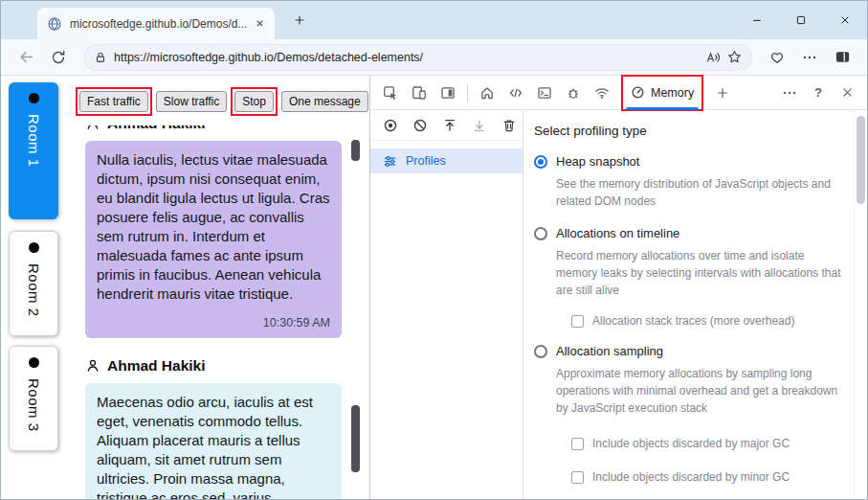  I want to click on checkbox-allocation-stack-traces, so click(578, 322).